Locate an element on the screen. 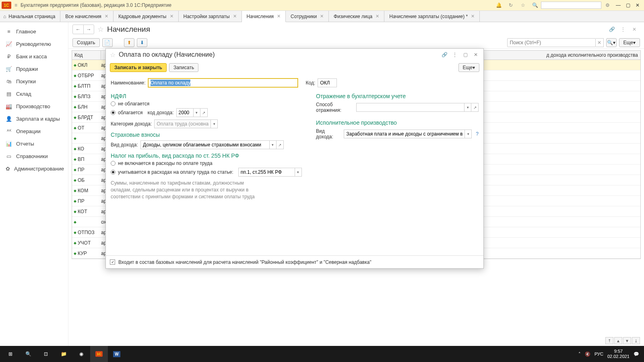 The height and width of the screenshot is (362, 644). tab-label: Начисления is located at coordinates (260, 16).